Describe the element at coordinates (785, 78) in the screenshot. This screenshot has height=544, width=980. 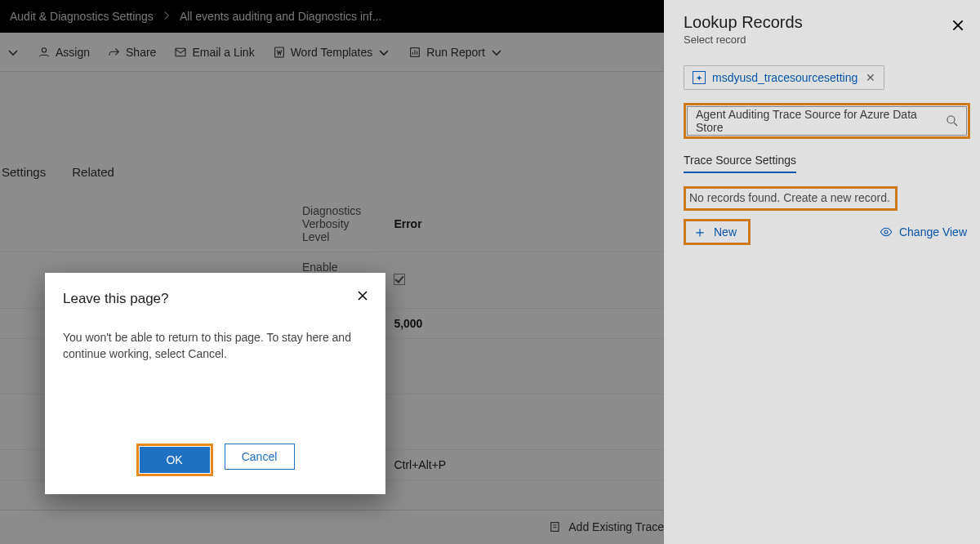
I see `entity-name: msdyusd_tracesourcesetting` at that location.